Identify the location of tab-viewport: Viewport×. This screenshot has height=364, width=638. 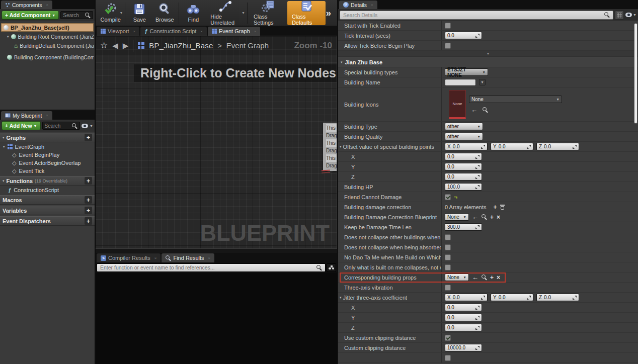
(118, 31).